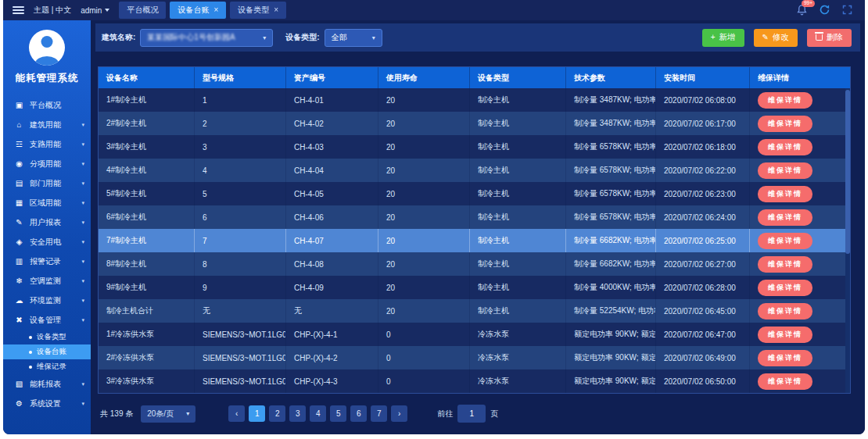 The image size is (868, 439). What do you see at coordinates (47, 164) in the screenshot?
I see `sidebar-item-4: ◉分项用能▾` at bounding box center [47, 164].